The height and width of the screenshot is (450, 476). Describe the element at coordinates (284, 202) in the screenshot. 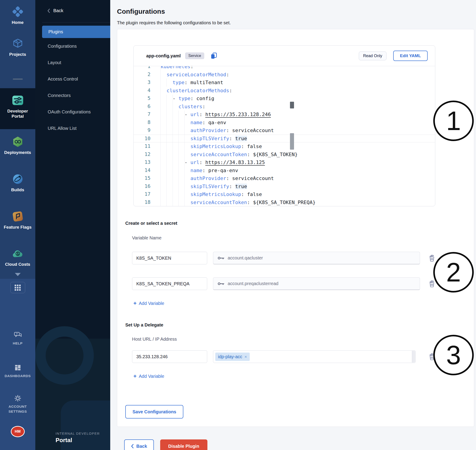

I see `code-token-v: ${K8S_SA_TOKEN_PREQA}` at that location.